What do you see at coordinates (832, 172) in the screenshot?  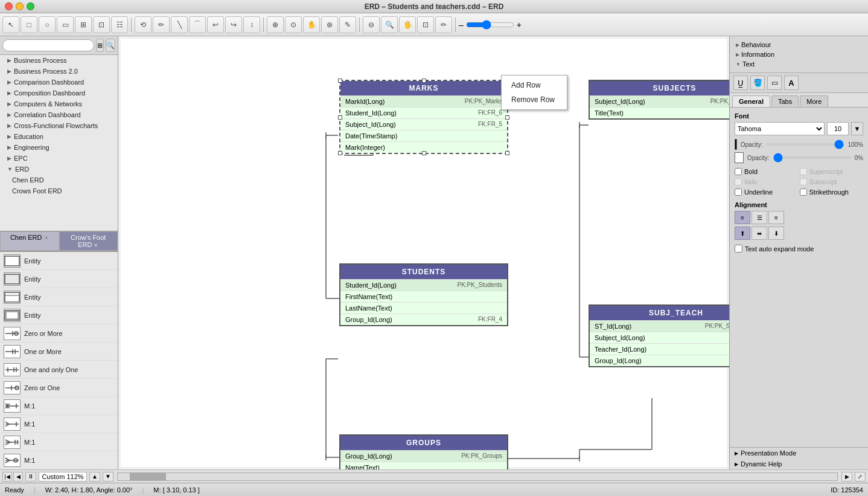 I see `superscript-checkbox-row: Superscript` at bounding box center [832, 172].